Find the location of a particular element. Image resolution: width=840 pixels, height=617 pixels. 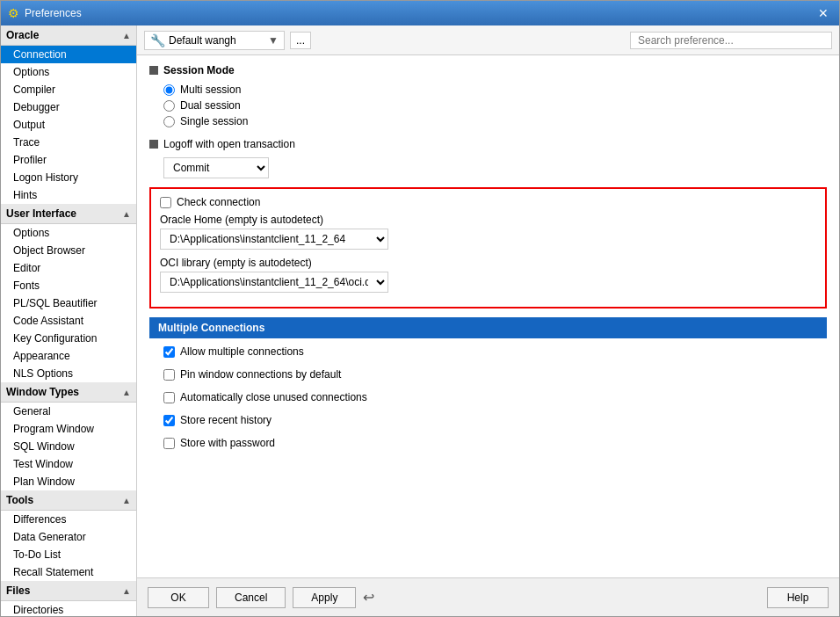

sidebar-section-ui: User Interface ▲ is located at coordinates (69, 214).